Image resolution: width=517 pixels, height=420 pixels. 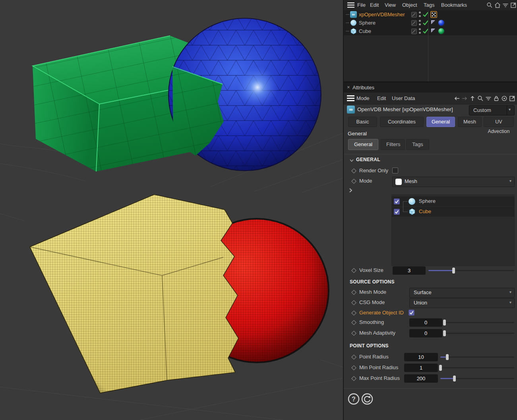 I want to click on mesh-adaptivity-field: 0, so click(x=426, y=333).